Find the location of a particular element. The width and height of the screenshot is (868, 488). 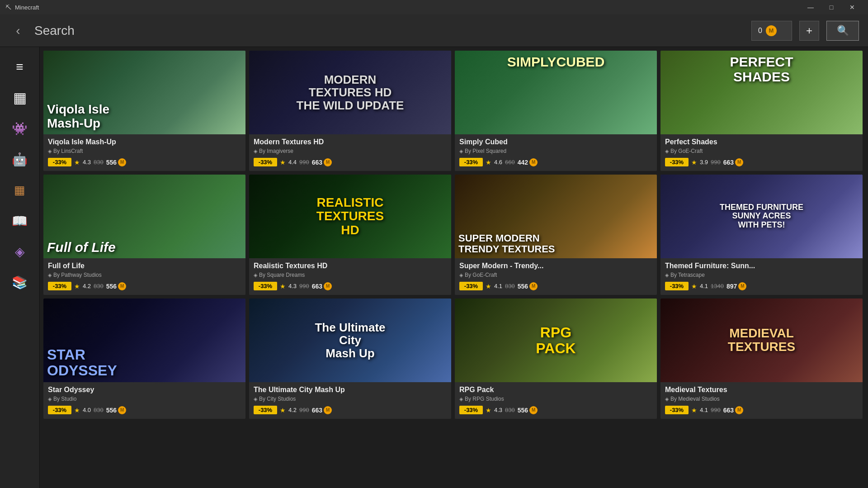

coin-small-icon-modern-textures: M is located at coordinates (328, 162).